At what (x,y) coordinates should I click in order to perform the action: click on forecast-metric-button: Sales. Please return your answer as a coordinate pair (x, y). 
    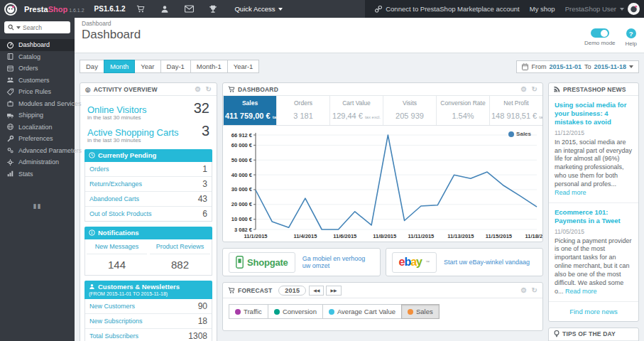
    Looking at the image, I should click on (420, 311).